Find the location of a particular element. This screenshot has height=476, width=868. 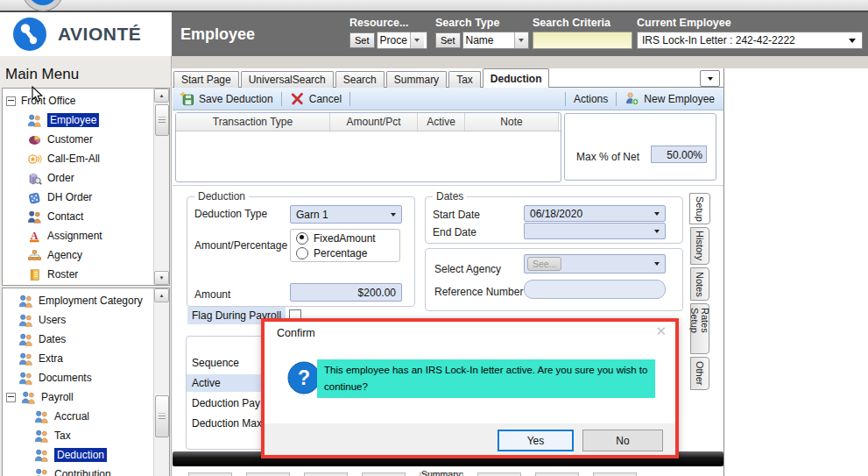

tab-tax: Tax is located at coordinates (464, 79).